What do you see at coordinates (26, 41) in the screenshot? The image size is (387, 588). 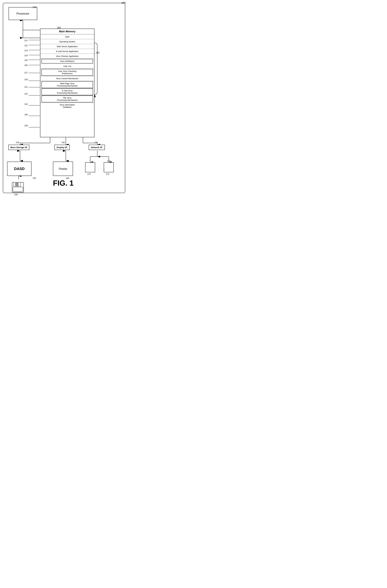 I see `ref-121: 121` at bounding box center [26, 41].